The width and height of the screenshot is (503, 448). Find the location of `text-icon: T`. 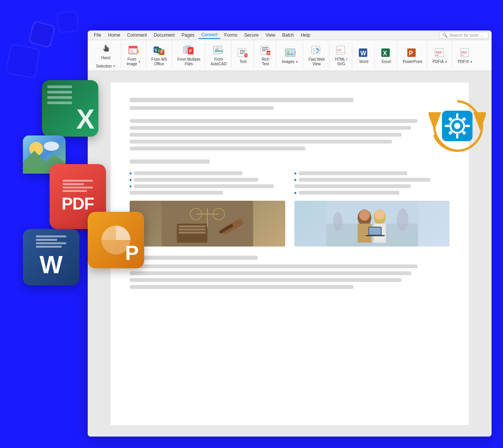

text-icon: T is located at coordinates (243, 53).